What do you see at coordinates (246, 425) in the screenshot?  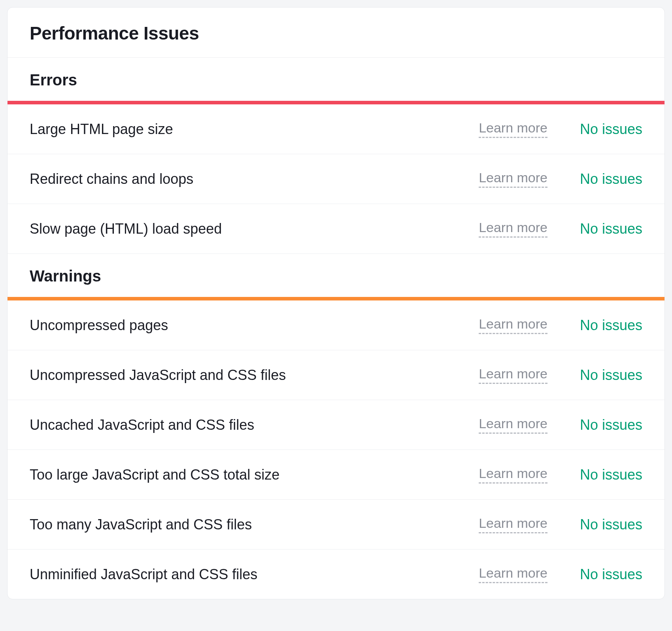 I see `issue-label: Uncached JavaScript and CSS files` at bounding box center [246, 425].